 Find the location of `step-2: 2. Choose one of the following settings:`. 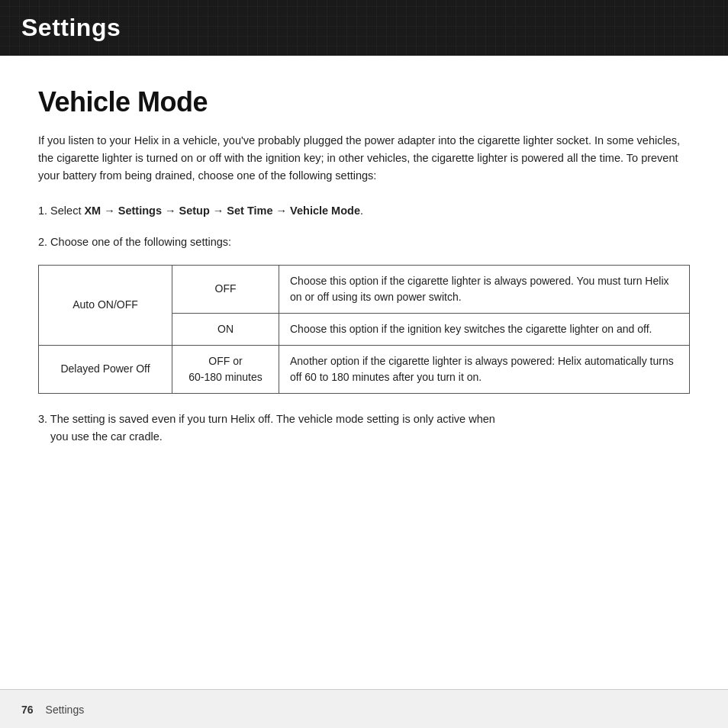

step-2: 2. Choose one of the following settings: is located at coordinates (364, 243).